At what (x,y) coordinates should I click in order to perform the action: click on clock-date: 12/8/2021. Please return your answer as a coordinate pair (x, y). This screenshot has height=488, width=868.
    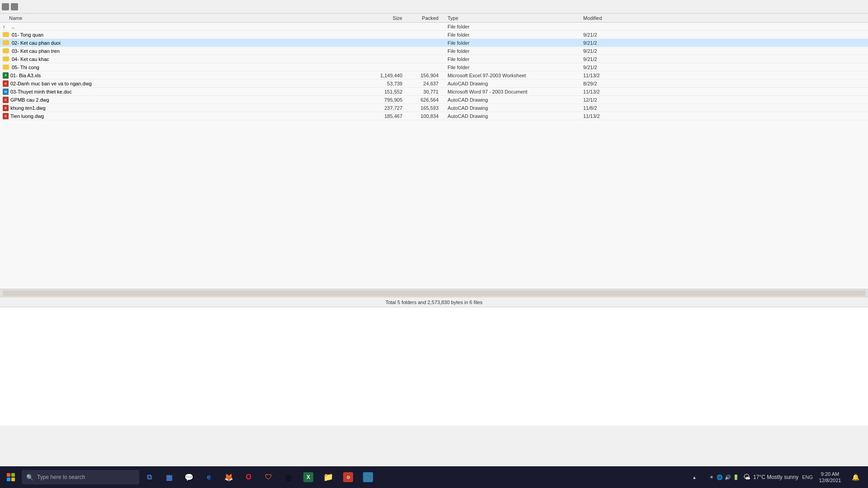
    Looking at the image, I should click on (830, 480).